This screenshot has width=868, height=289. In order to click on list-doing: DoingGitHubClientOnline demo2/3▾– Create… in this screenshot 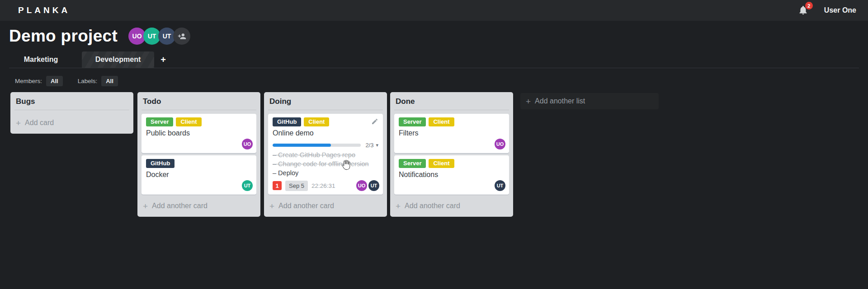, I will do `click(326, 154)`.